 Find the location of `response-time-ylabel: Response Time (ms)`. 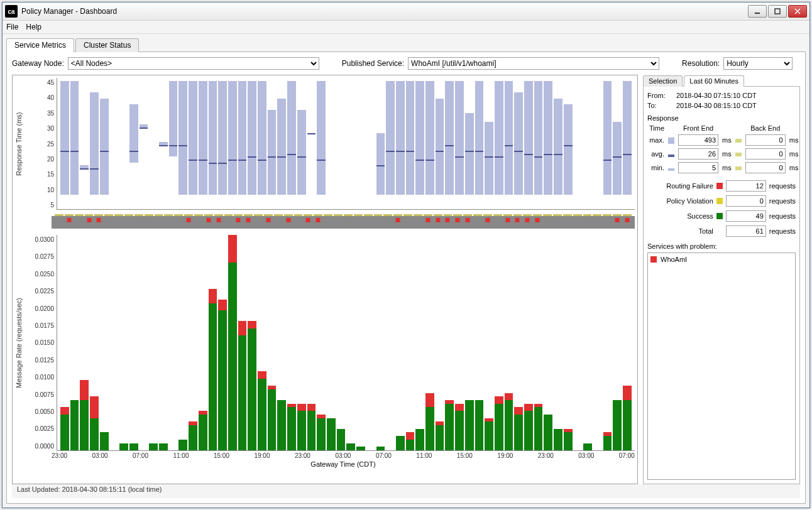

response-time-ylabel: Response Time (ms) is located at coordinates (20, 144).